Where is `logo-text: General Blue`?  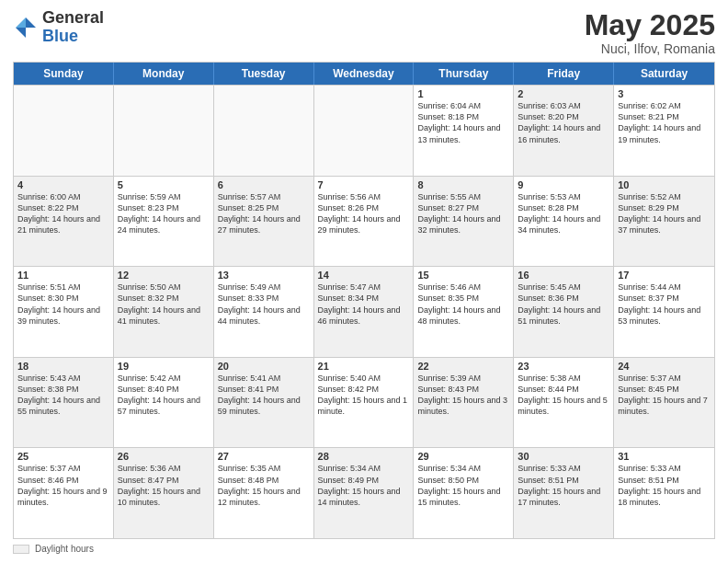
logo-text: General Blue is located at coordinates (74, 28).